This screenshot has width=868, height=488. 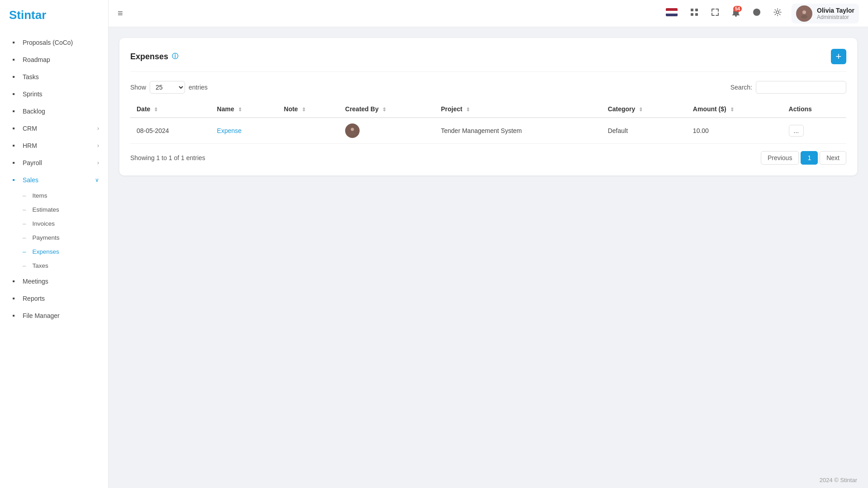 What do you see at coordinates (57, 180) in the screenshot?
I see `sidebar-label-sales: Sales` at bounding box center [57, 180].